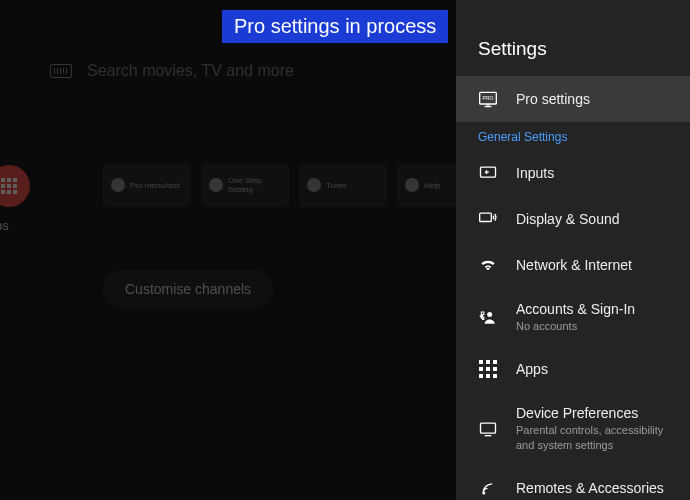 This screenshot has height=500, width=690. I want to click on settings-item-display: Display & Sound, so click(573, 219).